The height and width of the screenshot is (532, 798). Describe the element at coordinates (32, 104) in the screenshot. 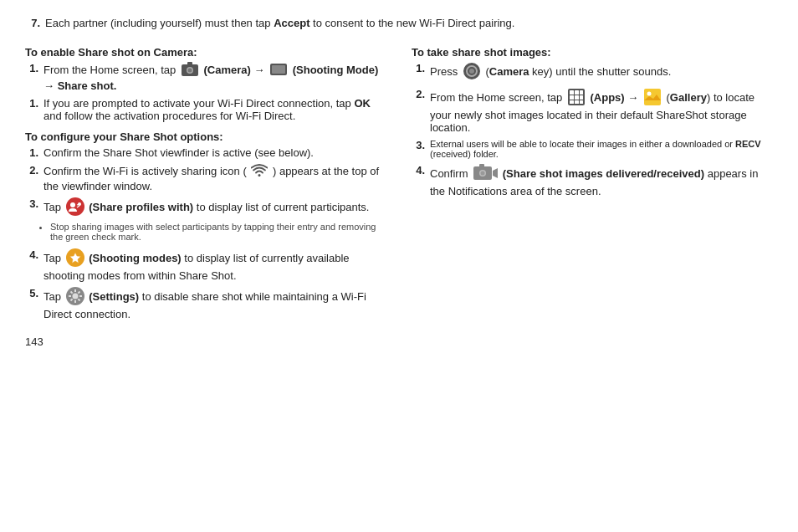

I see `item-num-1b: 1.` at that location.